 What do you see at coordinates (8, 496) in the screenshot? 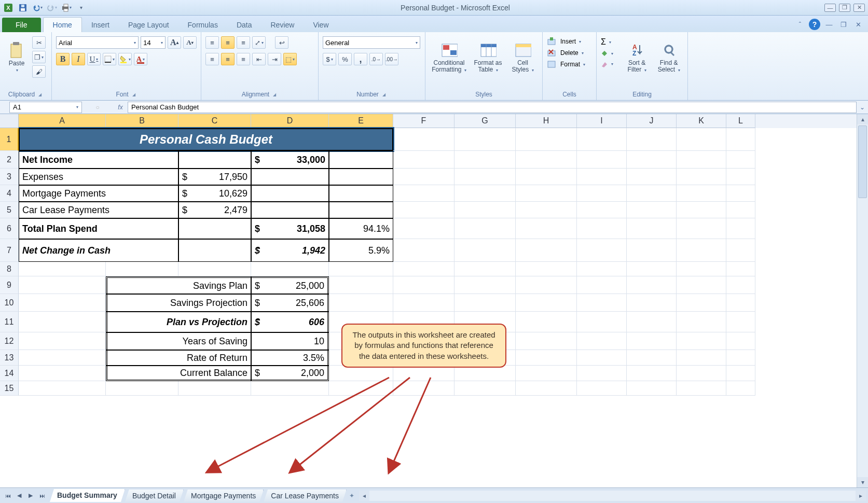
I see `sheet-nav-first-icon: ⏮` at bounding box center [8, 496].